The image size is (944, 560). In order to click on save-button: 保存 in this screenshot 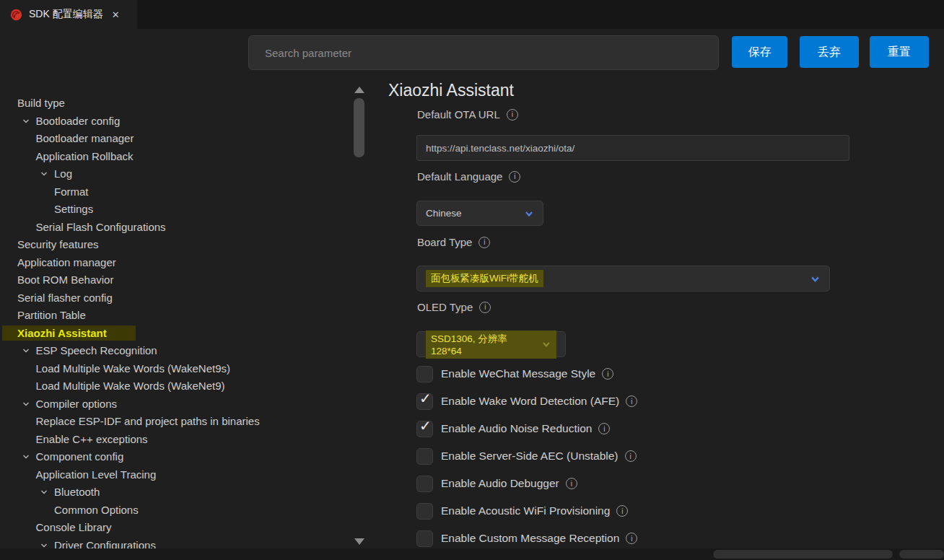, I will do `click(759, 52)`.